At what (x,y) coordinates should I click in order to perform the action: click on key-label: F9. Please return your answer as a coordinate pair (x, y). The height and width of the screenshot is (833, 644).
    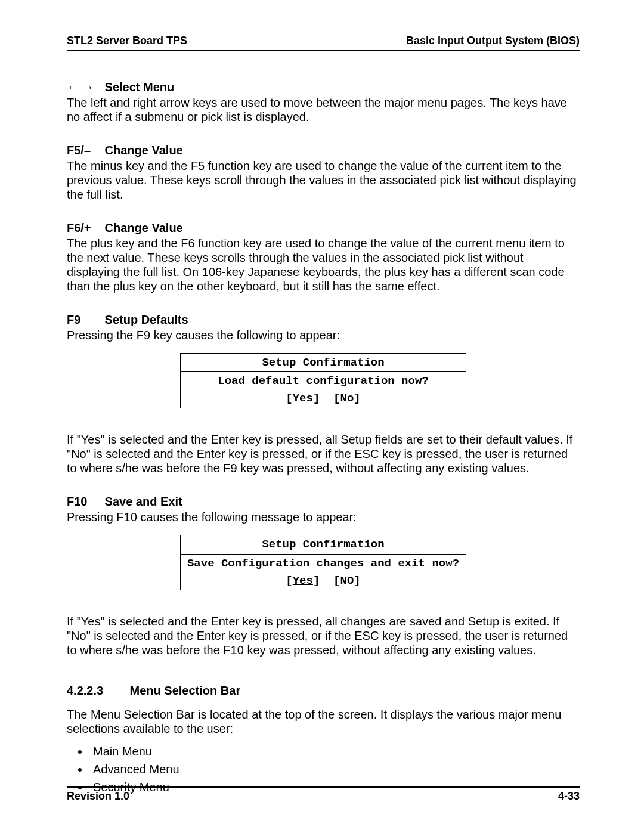
    Looking at the image, I should click on (84, 320).